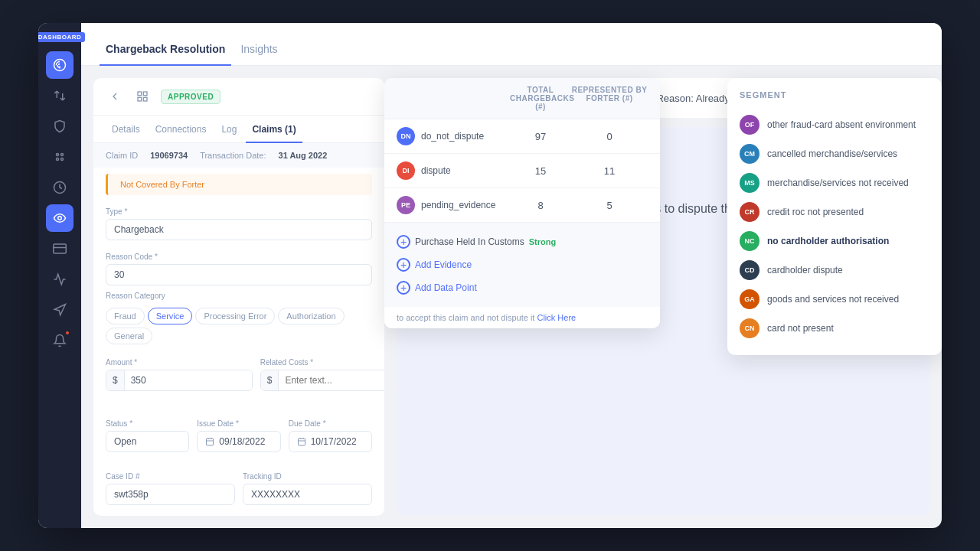 The image size is (980, 551). Describe the element at coordinates (233, 155) in the screenshot. I see `transaction-date-label: Transaction Date:` at that location.